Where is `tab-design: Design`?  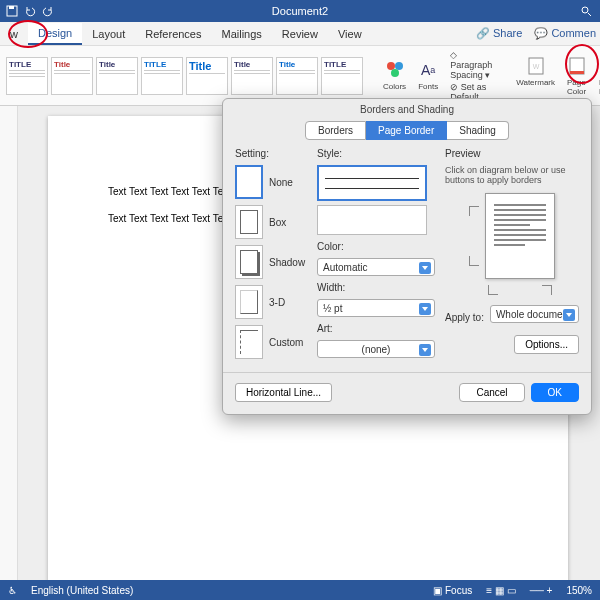
tab-design: Design is located at coordinates (55, 34).